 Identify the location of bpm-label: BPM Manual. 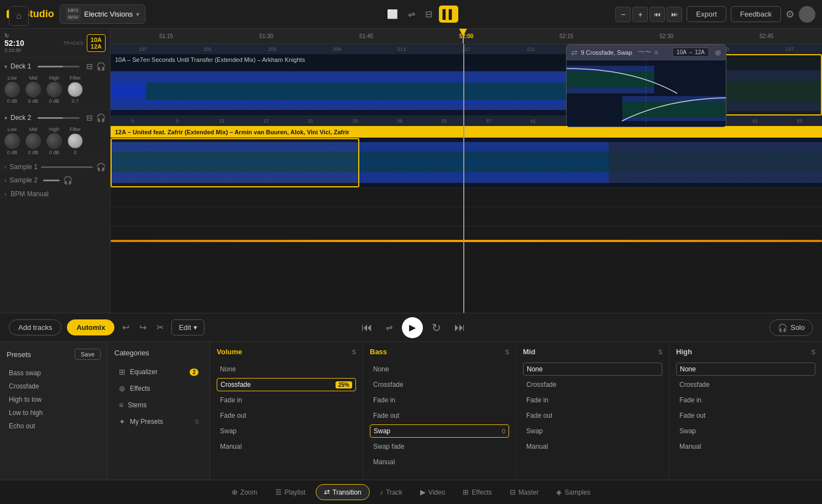
(30, 194).